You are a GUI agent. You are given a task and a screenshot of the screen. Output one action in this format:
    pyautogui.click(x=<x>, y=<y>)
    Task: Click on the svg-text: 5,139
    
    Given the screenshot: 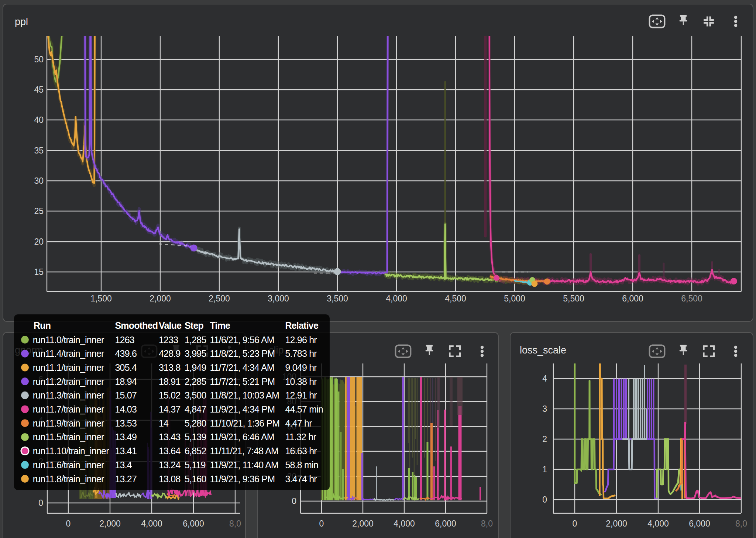 What is the action you would take?
    pyautogui.click(x=196, y=437)
    